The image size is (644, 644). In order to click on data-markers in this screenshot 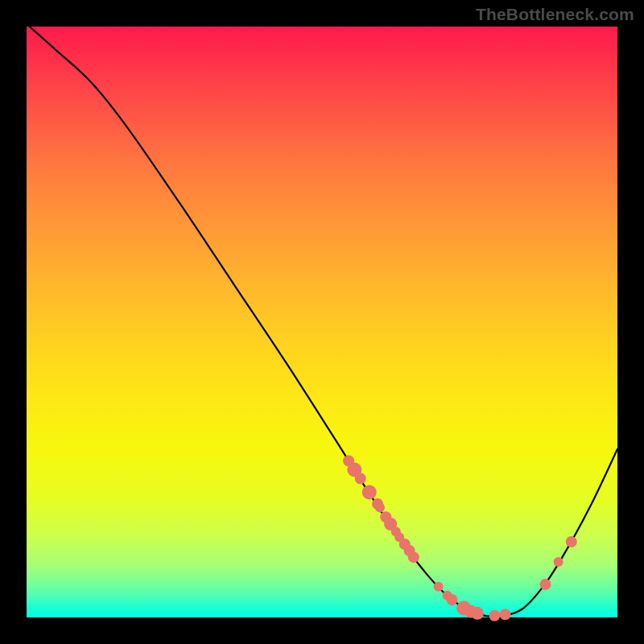, I will do `click(460, 538)`.